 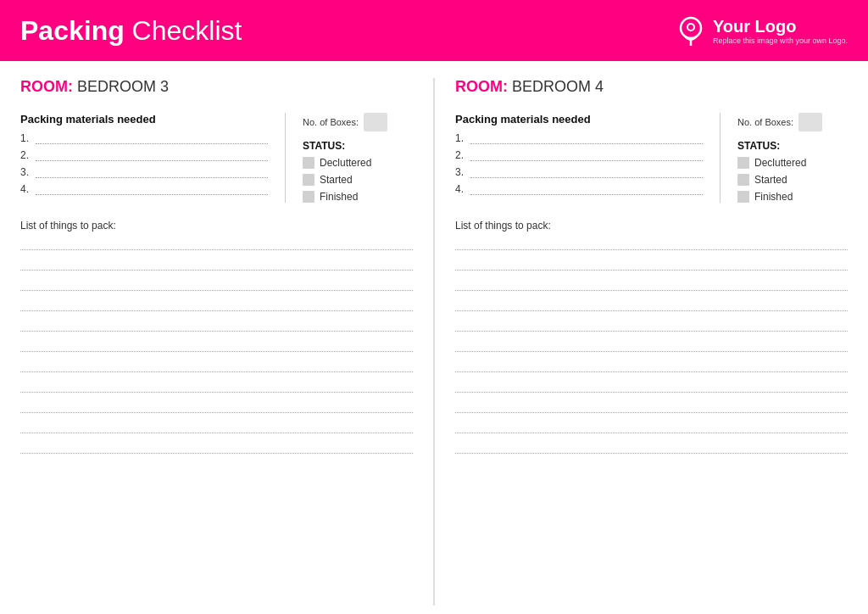 What do you see at coordinates (793, 163) in the screenshot?
I see `status-decluttered-right: Decluttered` at bounding box center [793, 163].